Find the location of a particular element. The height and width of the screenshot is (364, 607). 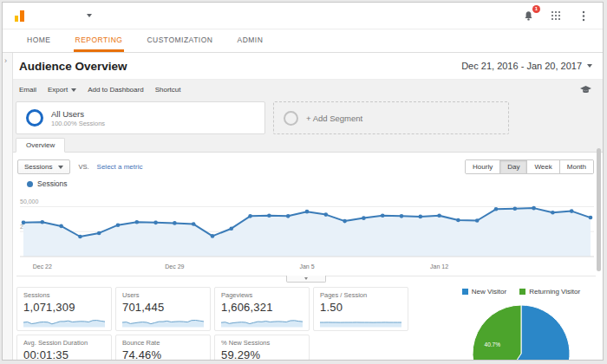

nav-tab-admin: ADMIN is located at coordinates (250, 41).